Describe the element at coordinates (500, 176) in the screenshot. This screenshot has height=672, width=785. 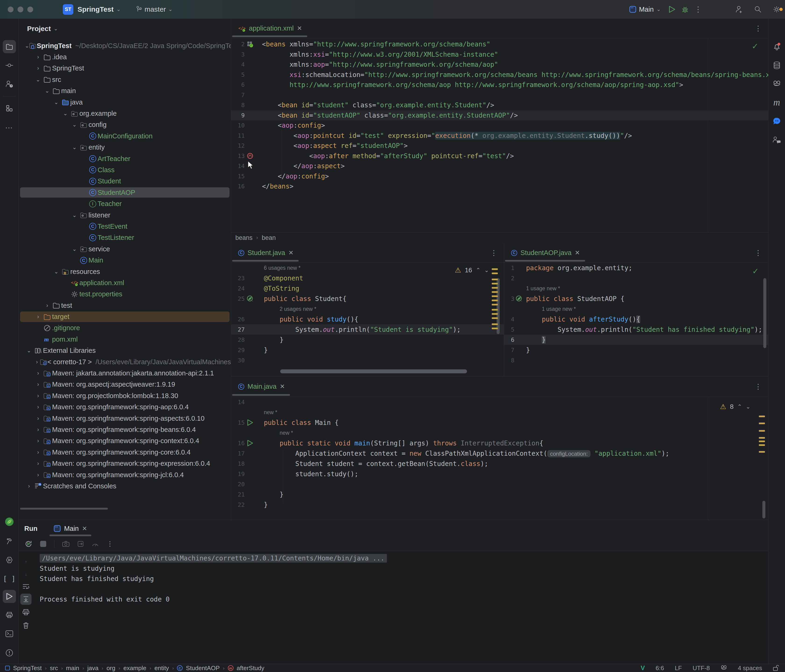
I see `code-line-15: 15 </aop:config>` at that location.